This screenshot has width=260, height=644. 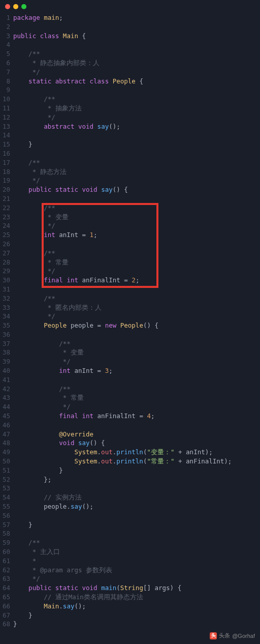 I want to click on code-line: // 通过Main类名调用其静态方法, so click(x=137, y=597).